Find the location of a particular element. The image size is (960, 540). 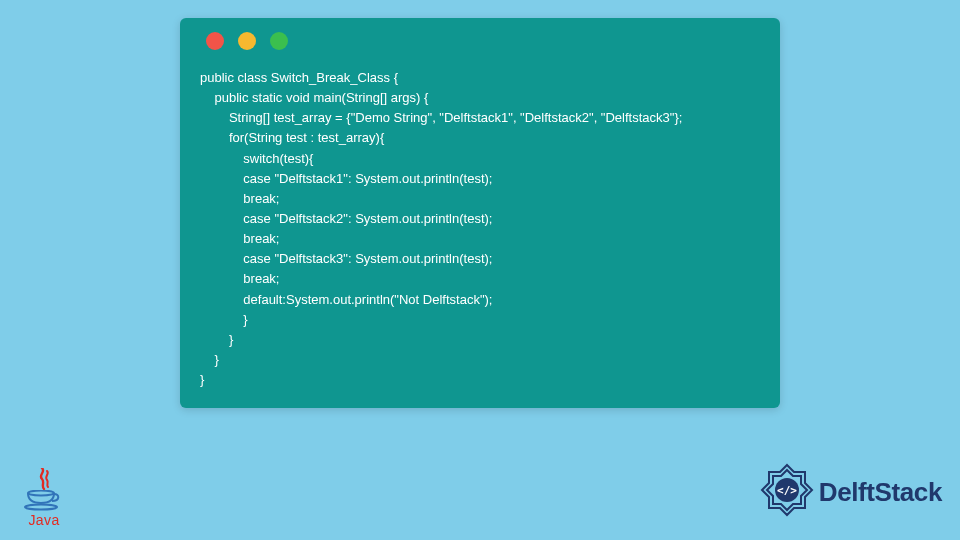

minimize-icon is located at coordinates (247, 41).